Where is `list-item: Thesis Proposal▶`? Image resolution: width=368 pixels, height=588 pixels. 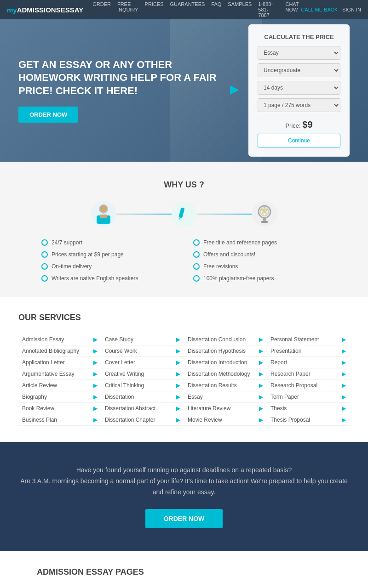 list-item: Thesis Proposal▶ is located at coordinates (308, 420).